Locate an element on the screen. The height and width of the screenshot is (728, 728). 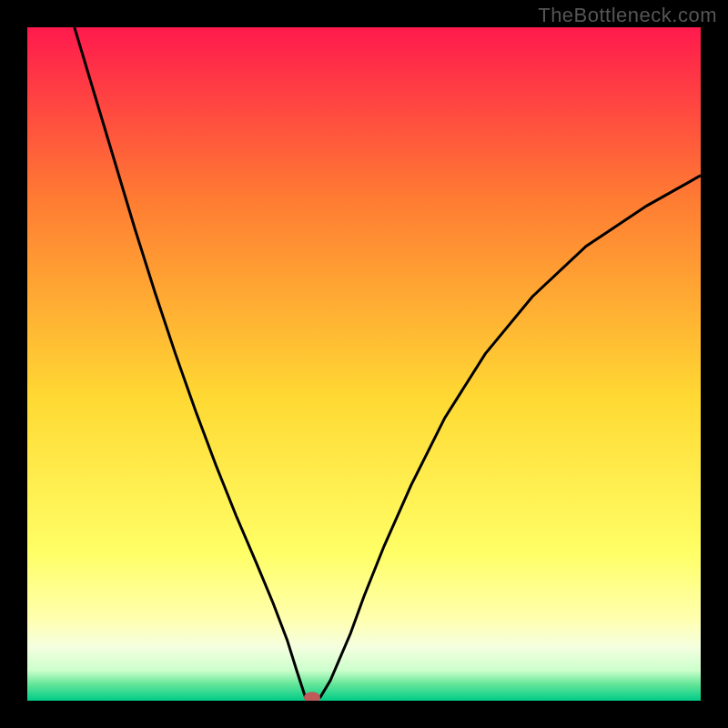
watermark-label: TheBottleneck.com is located at coordinates (628, 15).